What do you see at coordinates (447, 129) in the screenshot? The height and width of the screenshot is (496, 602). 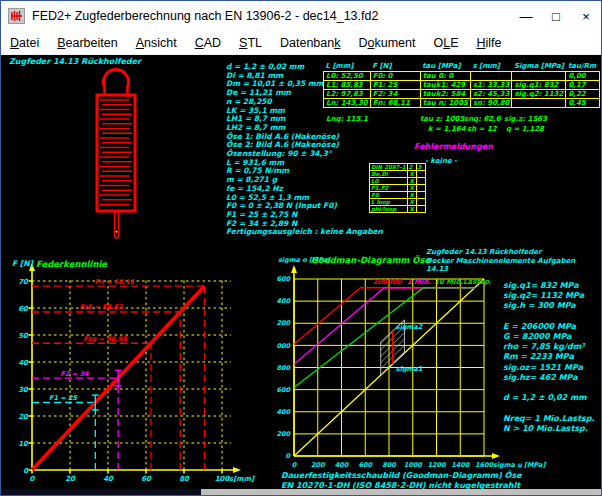 I see `summary-k: k = 1,164` at bounding box center [447, 129].